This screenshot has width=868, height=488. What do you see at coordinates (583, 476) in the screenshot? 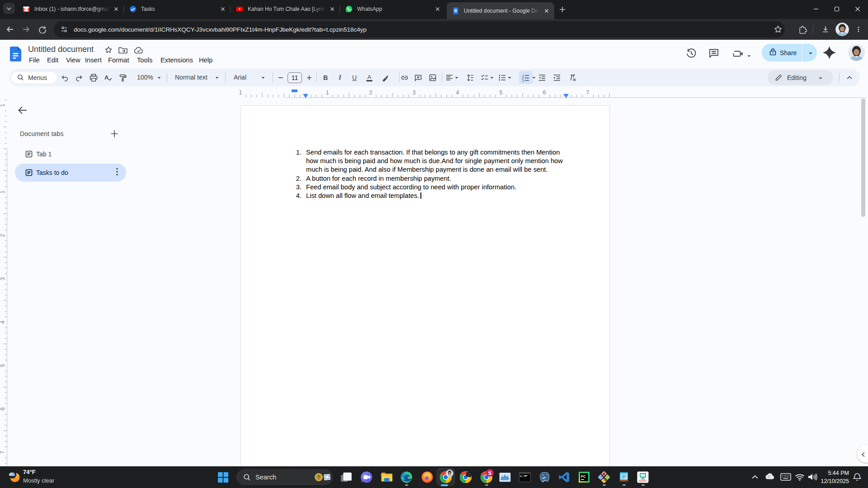
I see `svg-text: PC` at bounding box center [583, 476].